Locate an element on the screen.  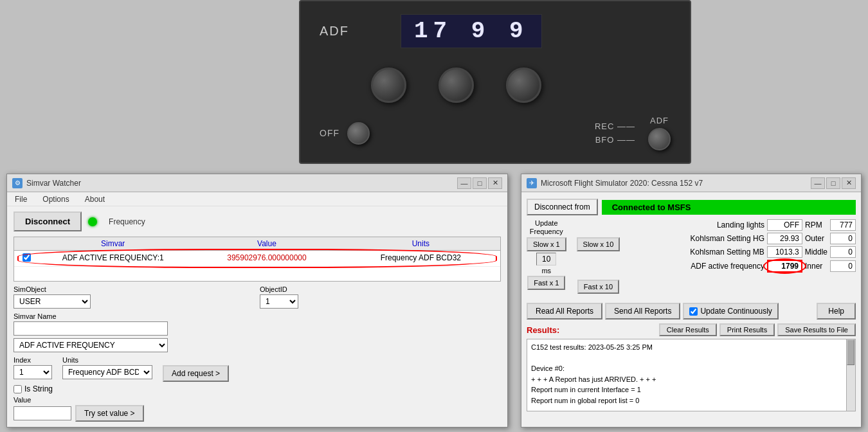
clear-results-btn: Clear Results is located at coordinates (688, 330).